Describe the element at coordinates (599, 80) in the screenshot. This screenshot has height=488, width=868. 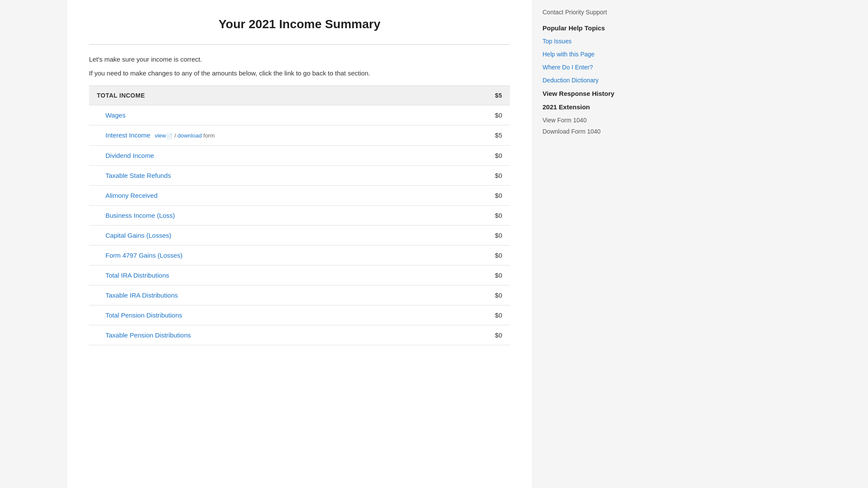
I see `help-item-link: Deduction Dictionary` at that location.